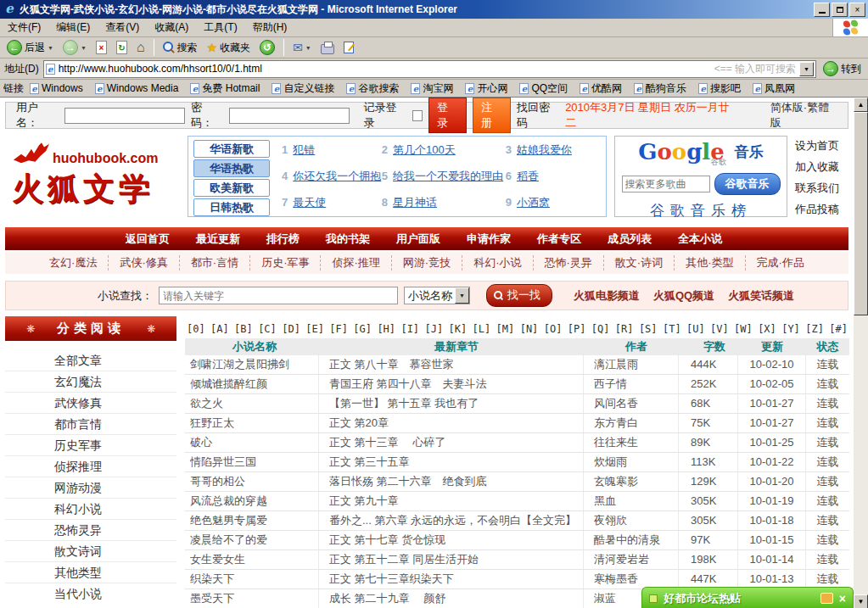 The image size is (868, 608). Describe the element at coordinates (328, 47) in the screenshot. I see `print-button` at that location.